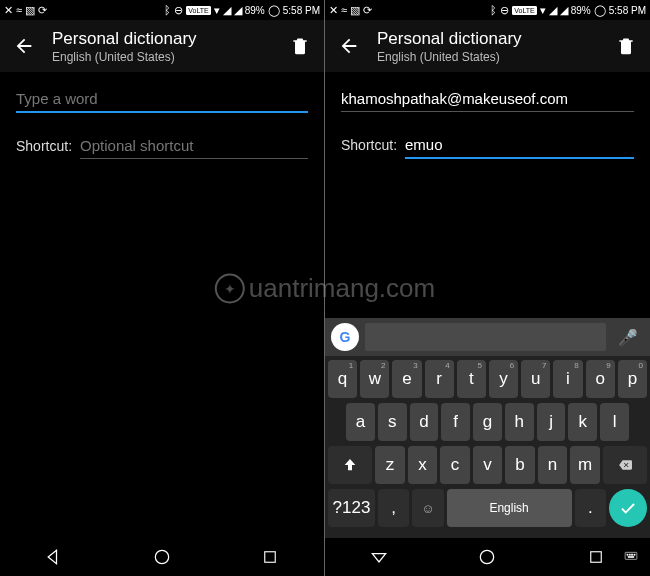 The height and width of the screenshot is (576, 650). I want to click on key-p: p0, so click(632, 379).